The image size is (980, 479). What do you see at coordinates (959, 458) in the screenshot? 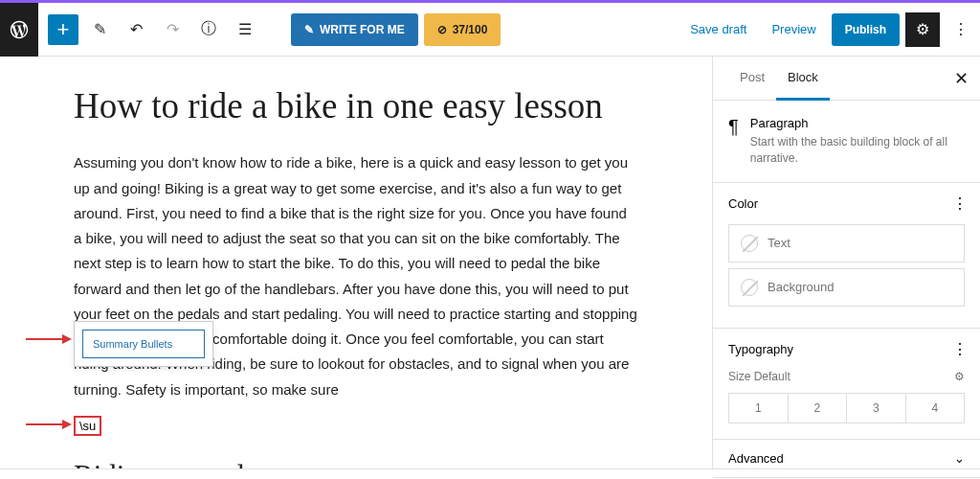
I see `chevron-down-icon: ⌄` at bounding box center [959, 458].